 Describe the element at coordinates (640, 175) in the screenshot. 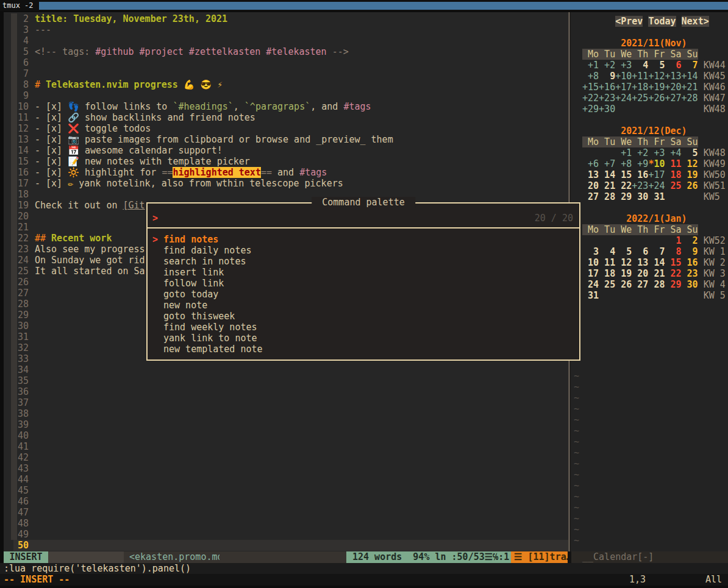

I see `calendar-day: 16` at that location.